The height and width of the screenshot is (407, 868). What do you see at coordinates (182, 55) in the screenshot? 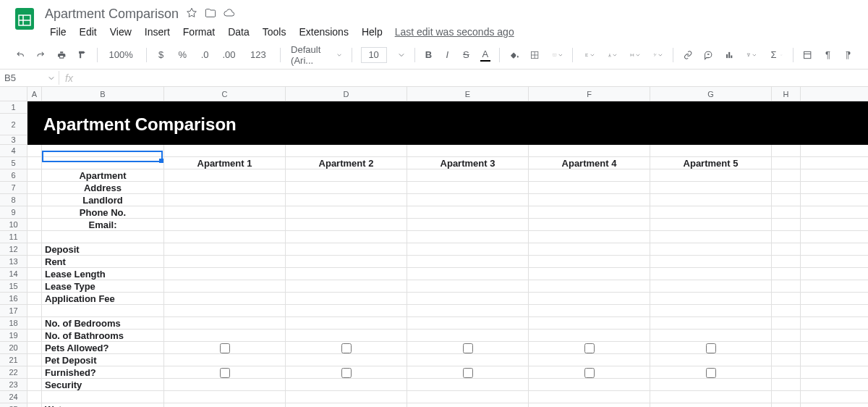
I see `percent-button: %` at bounding box center [182, 55].